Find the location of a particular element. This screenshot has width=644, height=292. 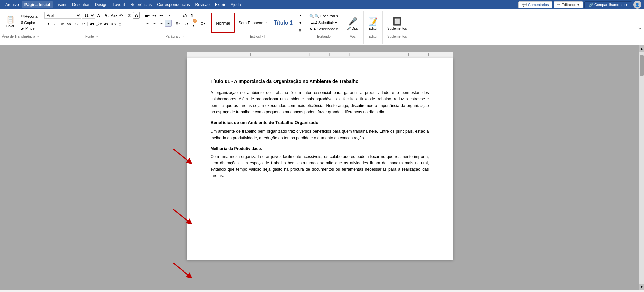

page-marker-right is located at coordinates (429, 77).